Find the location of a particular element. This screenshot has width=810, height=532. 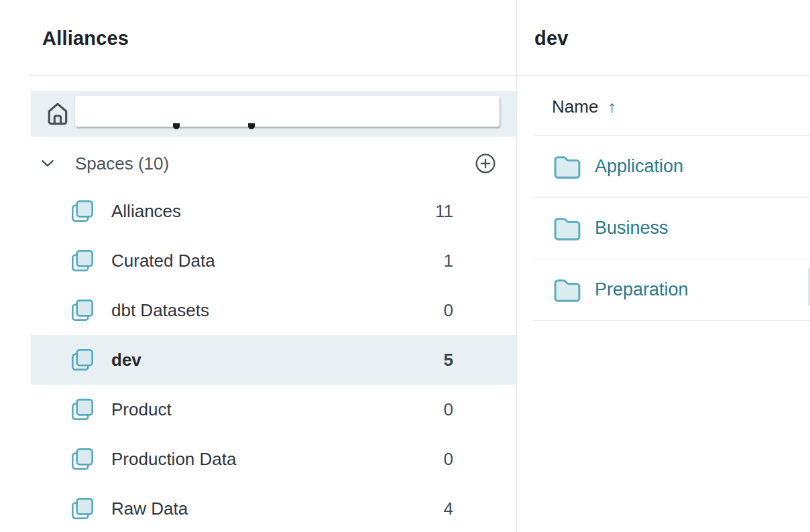

space-count: 1 is located at coordinates (449, 261).